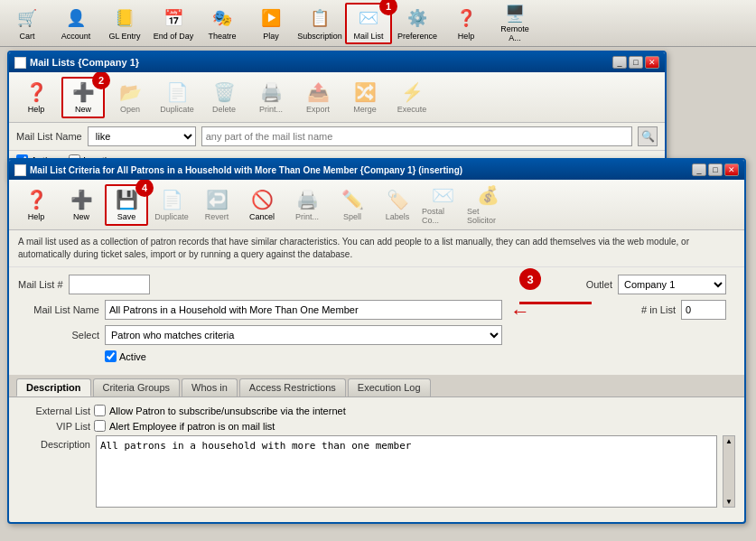 The width and height of the screenshot is (756, 541). Describe the element at coordinates (130, 98) in the screenshot. I see `ml-open-btn: 📂 Open` at that location.